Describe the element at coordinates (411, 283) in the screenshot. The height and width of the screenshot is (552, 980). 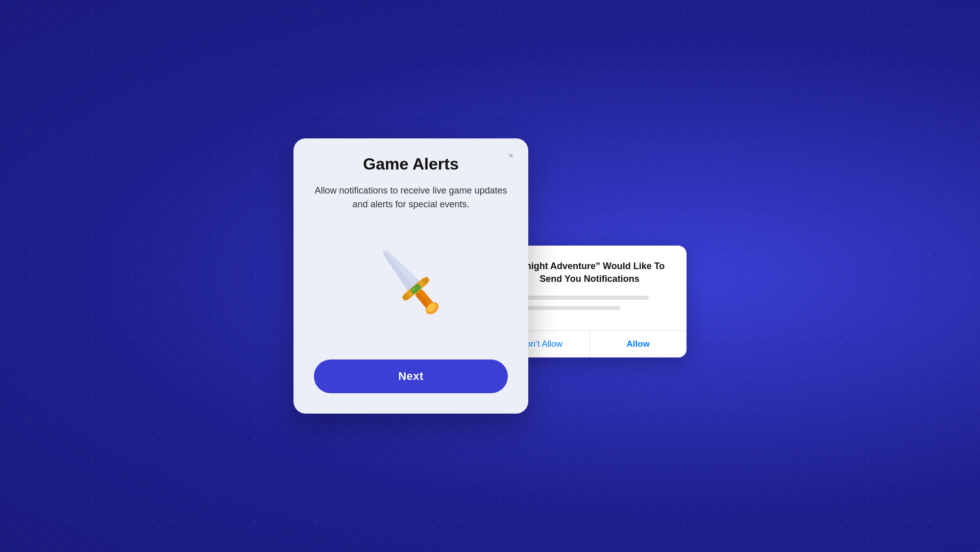
I see `sword-illustration` at that location.